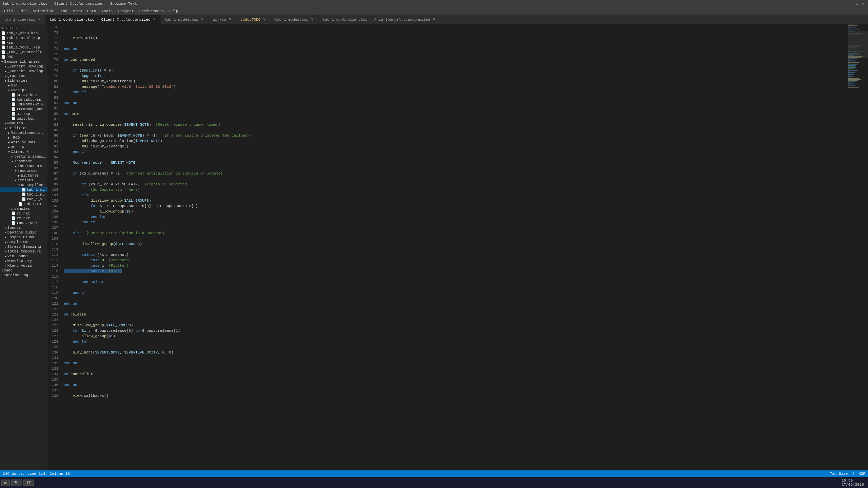 This screenshot has height=488, width=868. Describe the element at coordinates (24, 223) in the screenshot. I see `sidebar-item-todo: 📄 todo.TODO` at that location.